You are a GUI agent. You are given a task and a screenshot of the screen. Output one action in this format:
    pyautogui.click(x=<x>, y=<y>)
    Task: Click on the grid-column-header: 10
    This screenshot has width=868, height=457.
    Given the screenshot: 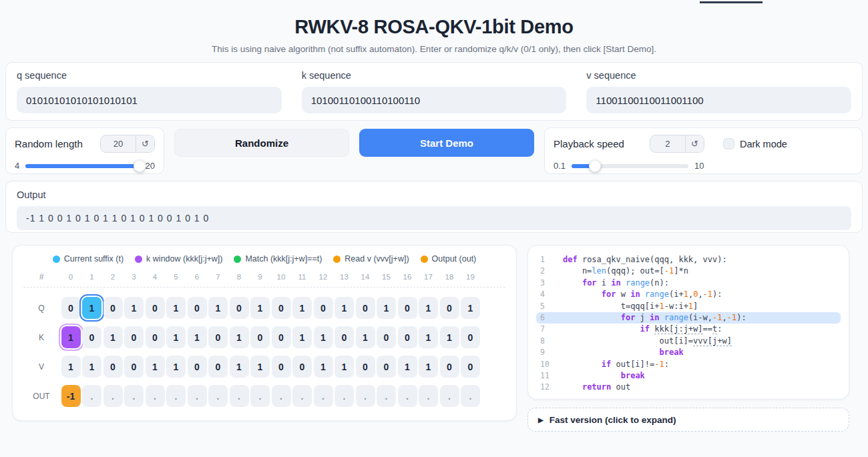 What is the action you would take?
    pyautogui.click(x=282, y=277)
    